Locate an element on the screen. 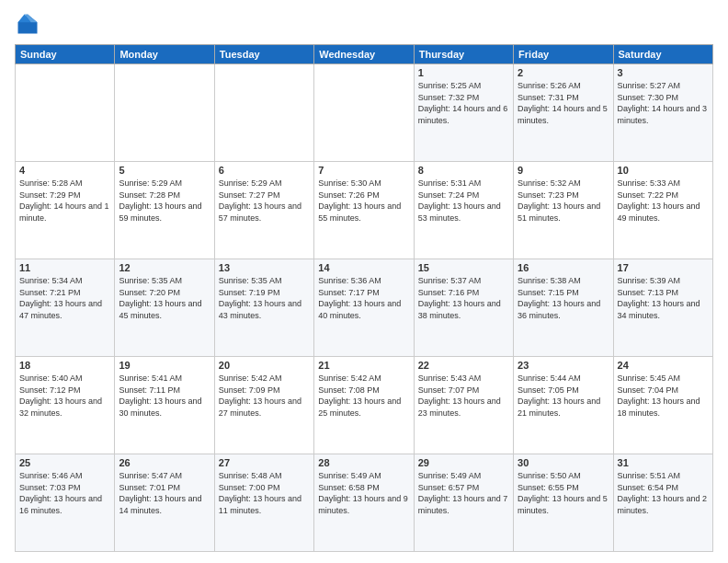  calendar-cell: 8Sunrise: 5:31 AM Sunset: 7:24 PM Daylig… is located at coordinates (463, 211).